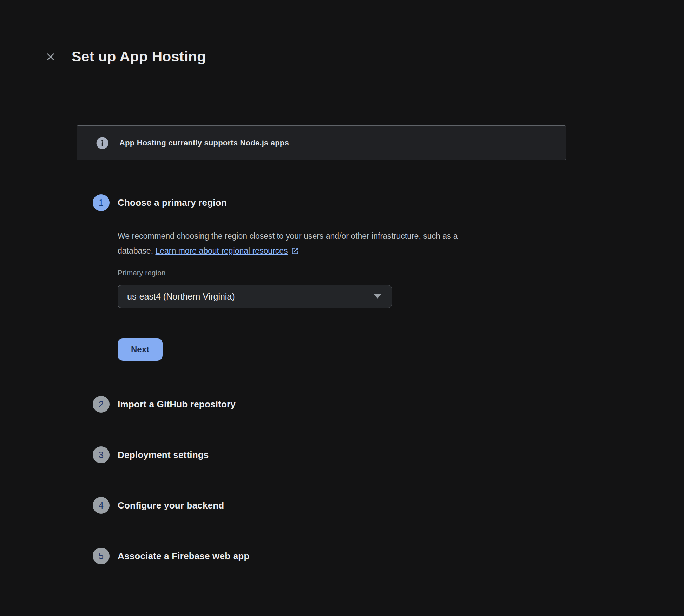 Image resolution: width=684 pixels, height=616 pixels. Describe the element at coordinates (388, 421) in the screenshot. I see `step-import-github-repository: 2 Import a GitHub repository` at that location.